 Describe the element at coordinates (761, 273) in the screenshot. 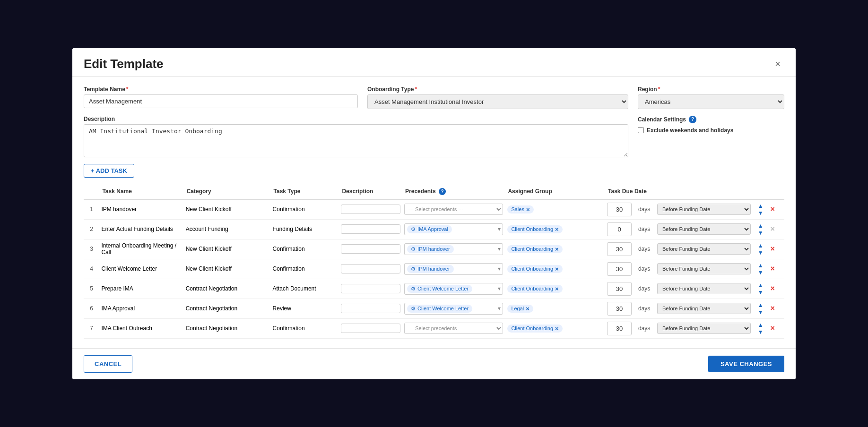

I see `move-down-button-4: ▼` at that location.